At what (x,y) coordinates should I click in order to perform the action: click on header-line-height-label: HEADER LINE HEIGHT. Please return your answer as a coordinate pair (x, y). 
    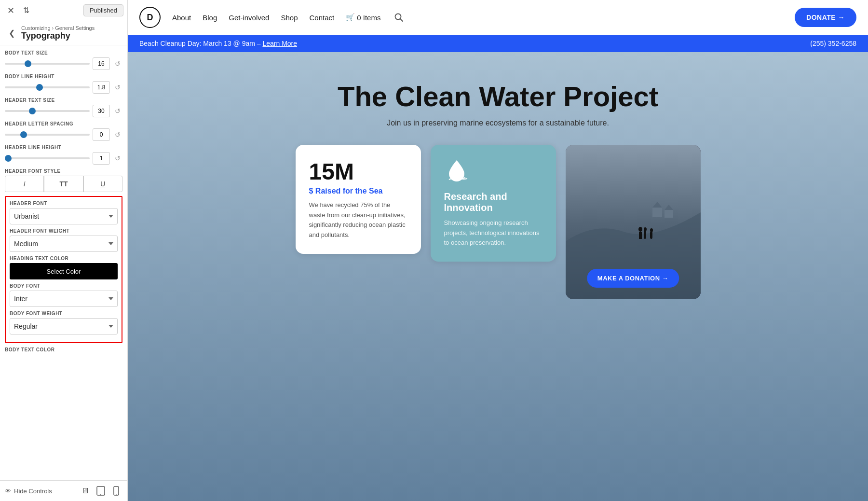
    Looking at the image, I should click on (64, 148).